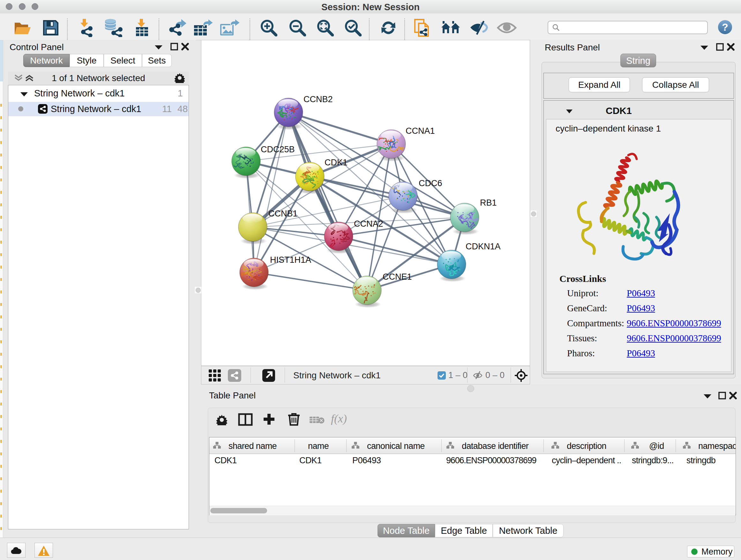  Describe the element at coordinates (336, 163) in the screenshot. I see `svg-text: CDK1` at that location.